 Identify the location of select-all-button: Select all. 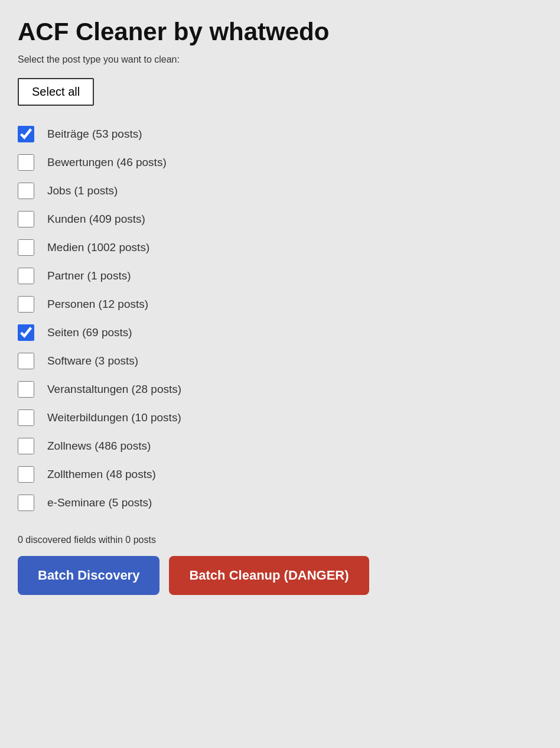
(56, 92).